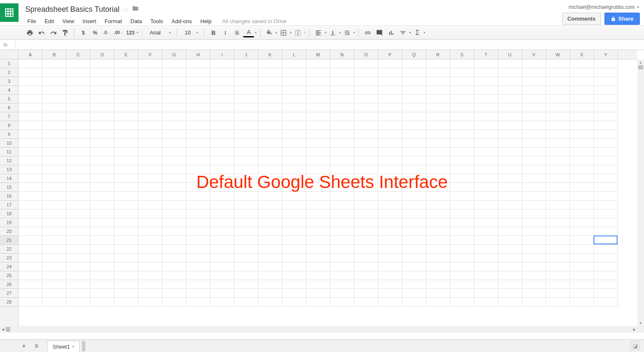 This screenshot has width=644, height=352. I want to click on column-header: F, so click(151, 55).